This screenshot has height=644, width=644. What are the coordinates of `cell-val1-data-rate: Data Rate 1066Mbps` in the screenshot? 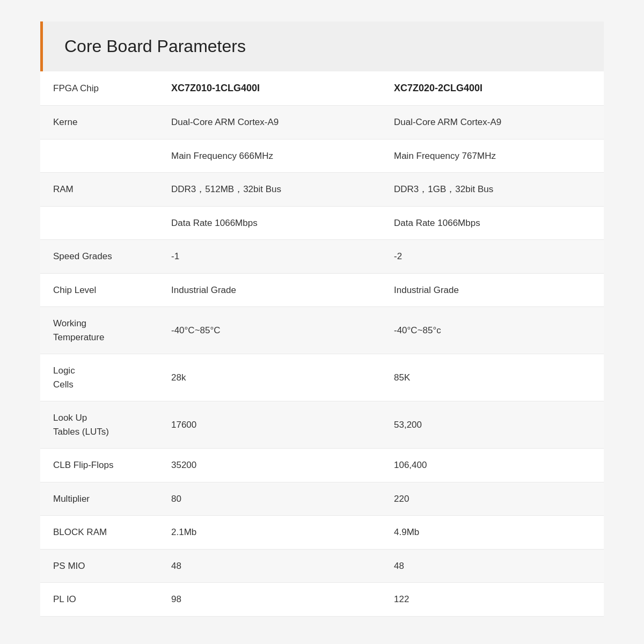 It's located at (269, 223).